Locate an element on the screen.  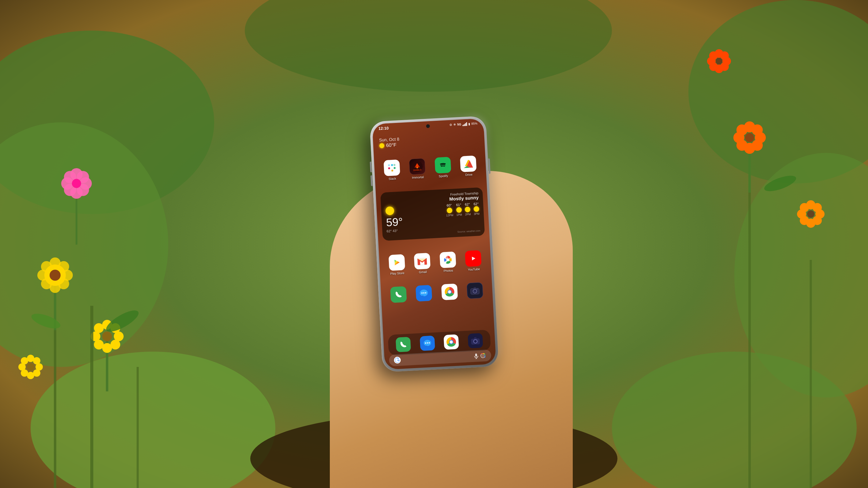
photos-icon is located at coordinates (448, 260).